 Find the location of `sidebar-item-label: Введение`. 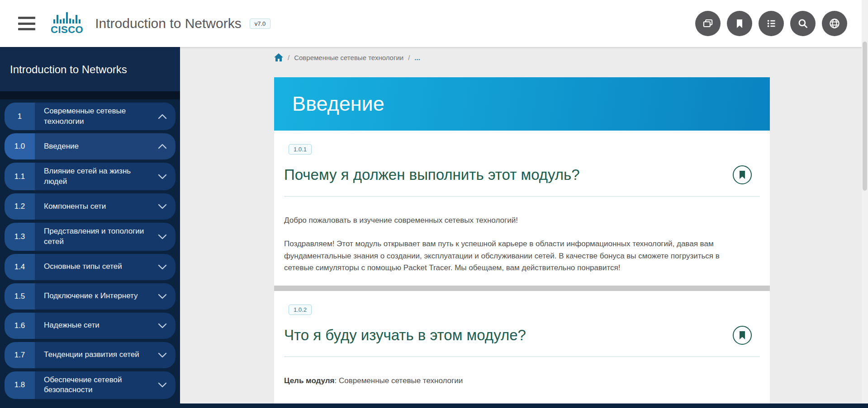

sidebar-item-label: Введение is located at coordinates (92, 146).